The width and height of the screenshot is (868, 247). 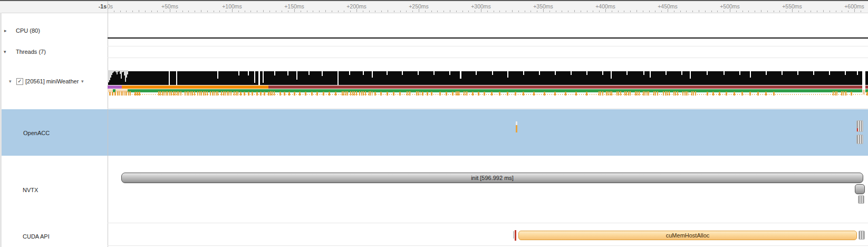 I want to click on cuda-api-cluster-icon, so click(x=862, y=235).